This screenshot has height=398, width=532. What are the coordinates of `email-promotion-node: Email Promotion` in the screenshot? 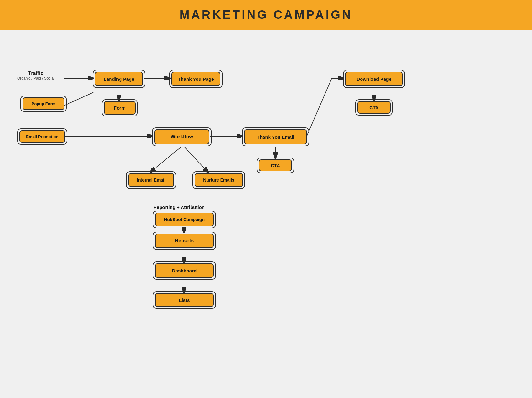 It's located at (42, 137).